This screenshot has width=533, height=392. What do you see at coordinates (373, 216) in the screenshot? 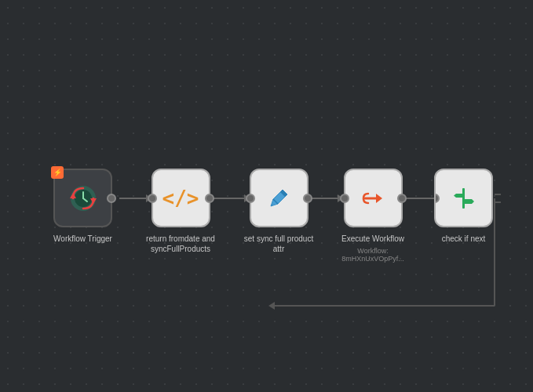
I see `node-execute-workflow: Execute Workflow Workflow: 8mHXnUxVOpPyf…` at bounding box center [373, 216].